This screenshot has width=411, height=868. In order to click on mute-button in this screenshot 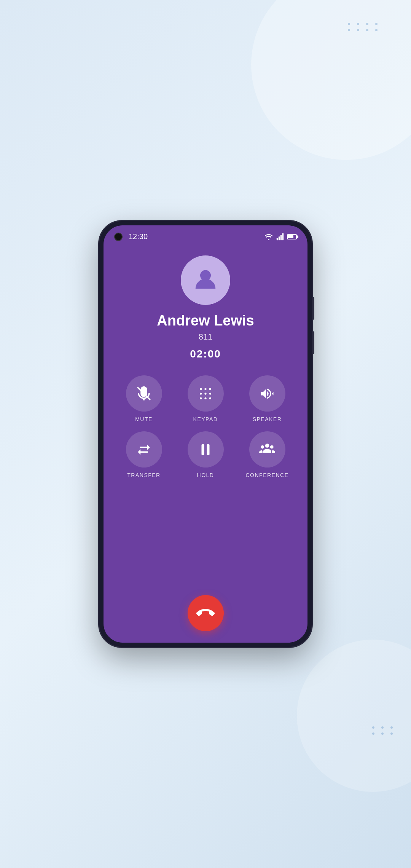, I will do `click(144, 394)`.